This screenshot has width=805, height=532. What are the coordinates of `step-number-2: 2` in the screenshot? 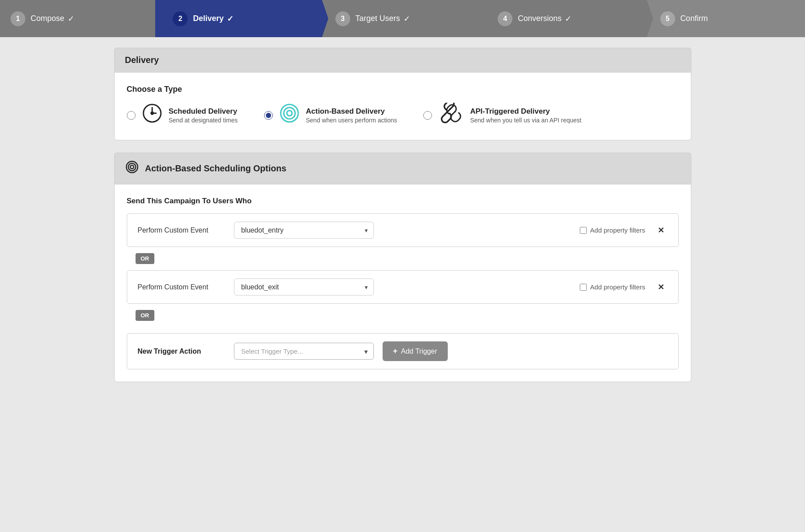 It's located at (180, 19).